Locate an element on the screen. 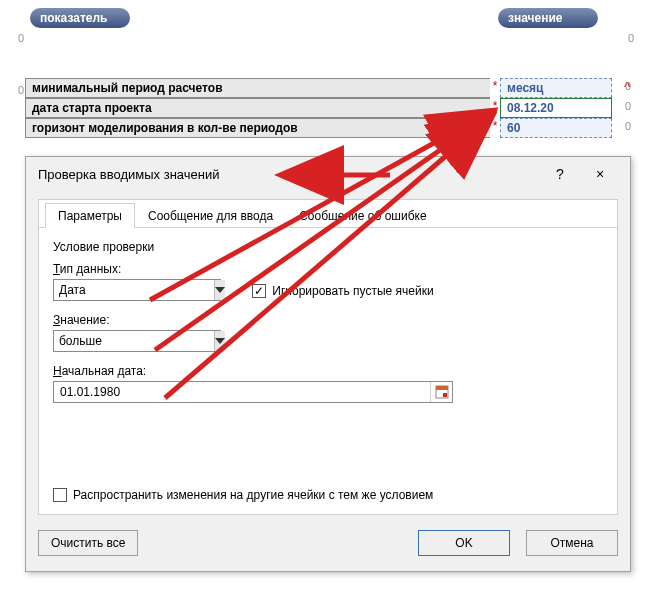 Image resolution: width=648 pixels, height=592 pixels. table-row: минимальный период расчетов * месяц 0 is located at coordinates (328, 88).